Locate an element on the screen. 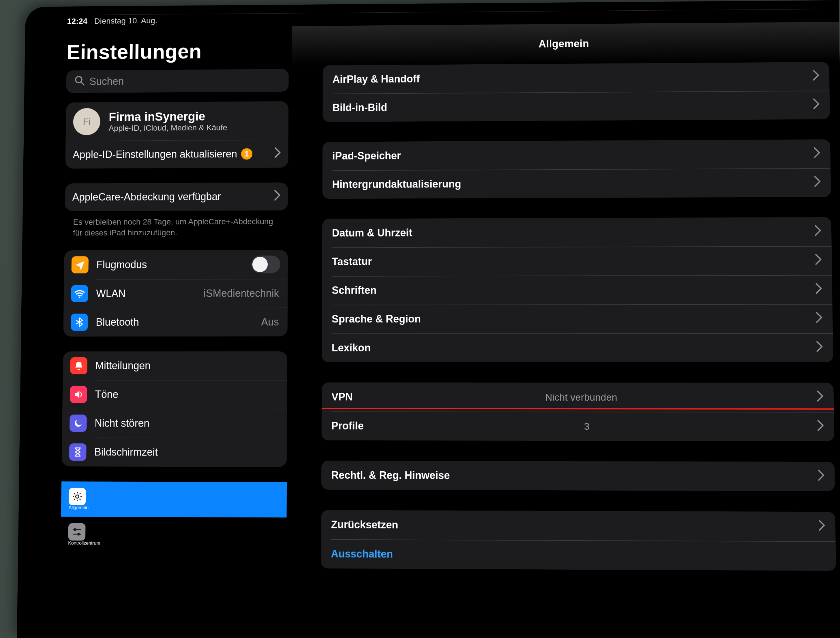 This screenshot has width=840, height=638. account-name: Firma inSynergie is located at coordinates (168, 117).